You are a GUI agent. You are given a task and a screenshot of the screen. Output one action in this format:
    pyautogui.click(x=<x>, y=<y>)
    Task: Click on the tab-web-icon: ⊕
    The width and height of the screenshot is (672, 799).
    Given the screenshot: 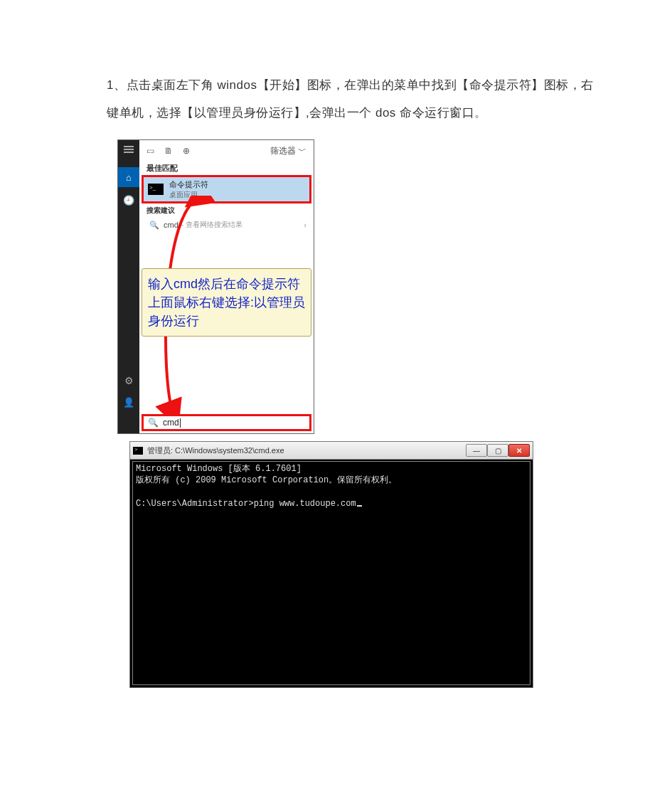 What is the action you would take?
    pyautogui.click(x=186, y=151)
    